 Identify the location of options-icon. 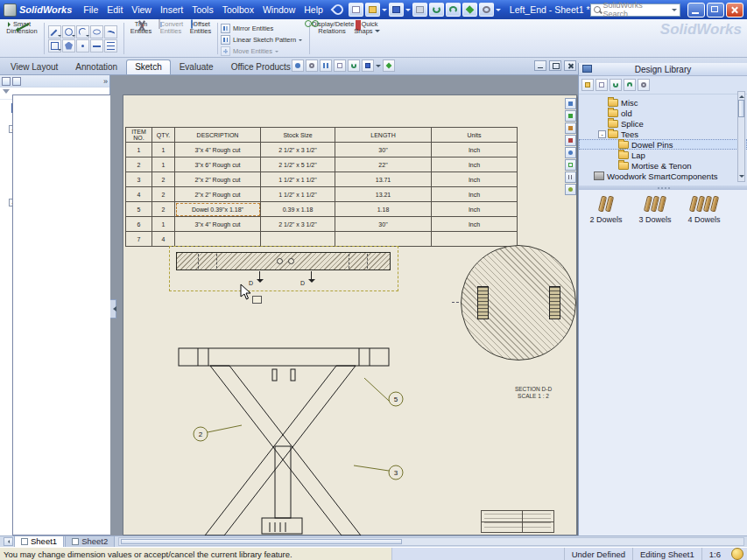
(487, 10).